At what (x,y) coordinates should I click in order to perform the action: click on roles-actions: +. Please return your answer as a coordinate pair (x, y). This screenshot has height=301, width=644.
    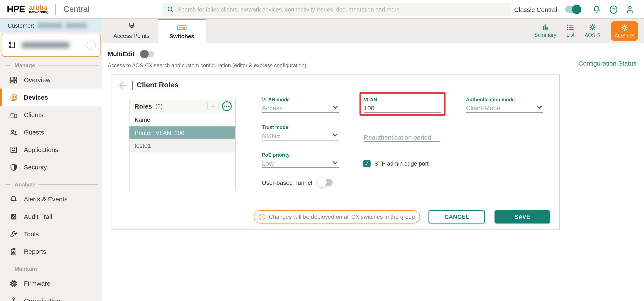
    Looking at the image, I should click on (220, 106).